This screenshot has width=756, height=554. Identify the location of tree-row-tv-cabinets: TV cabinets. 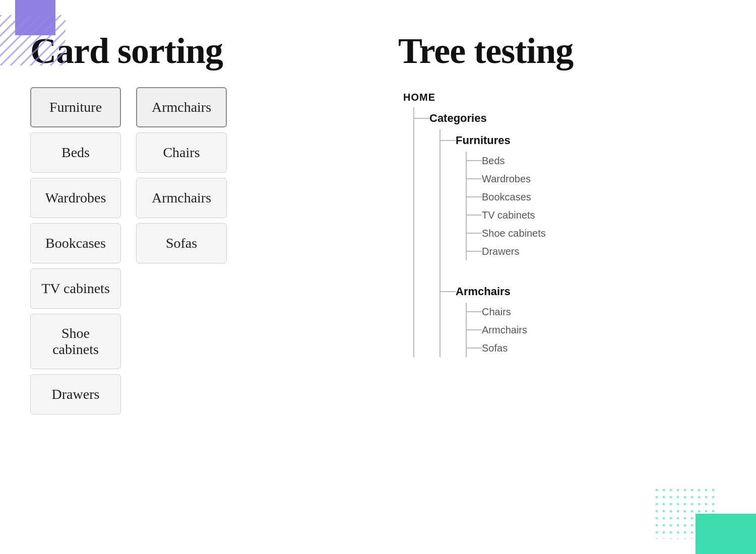
(596, 215).